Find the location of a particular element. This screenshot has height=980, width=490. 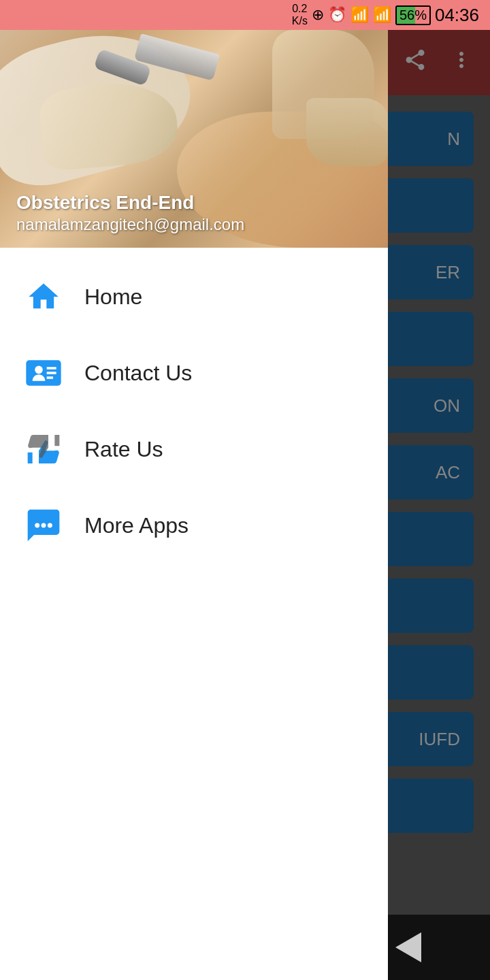

menu-item-home: Home is located at coordinates (194, 297).